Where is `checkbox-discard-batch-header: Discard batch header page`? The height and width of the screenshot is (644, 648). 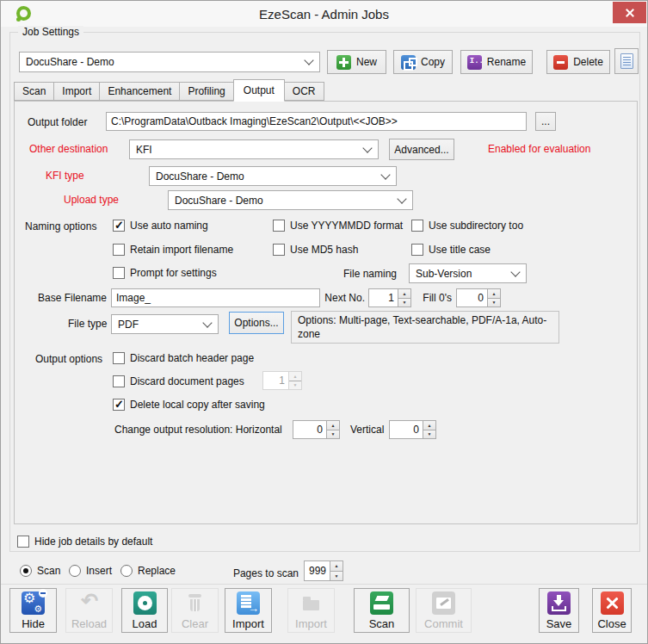
checkbox-discard-batch-header: Discard batch header page is located at coordinates (183, 358).